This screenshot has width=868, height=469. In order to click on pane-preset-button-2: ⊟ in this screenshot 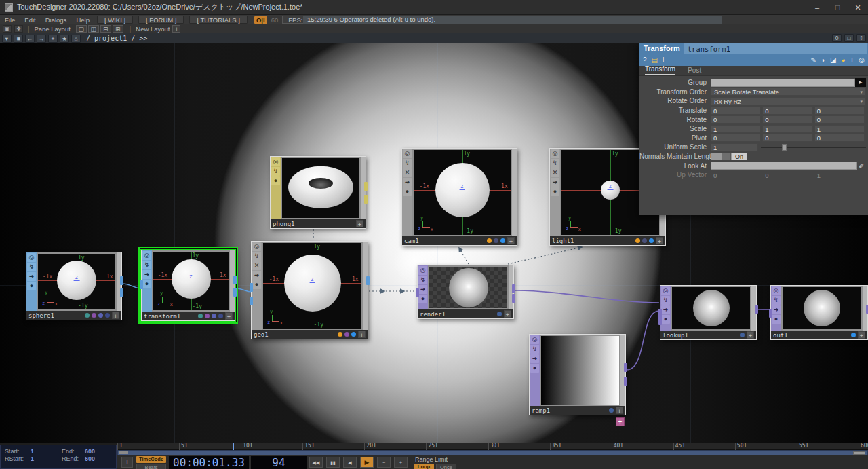, I will do `click(106, 29)`.